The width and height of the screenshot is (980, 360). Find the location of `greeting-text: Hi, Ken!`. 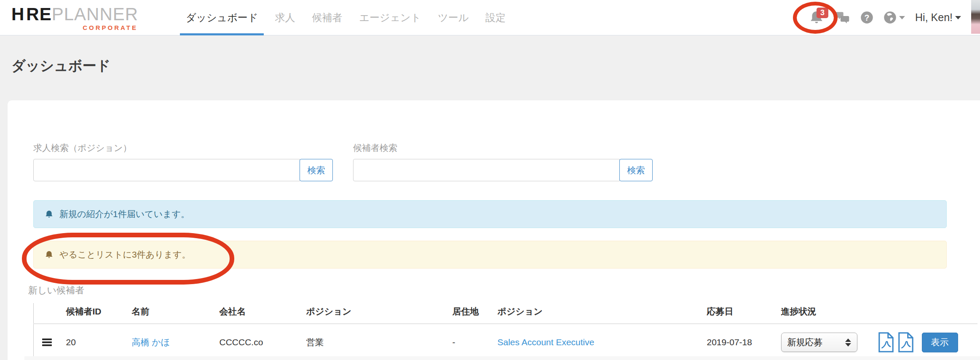

greeting-text: Hi, Ken! is located at coordinates (934, 18).